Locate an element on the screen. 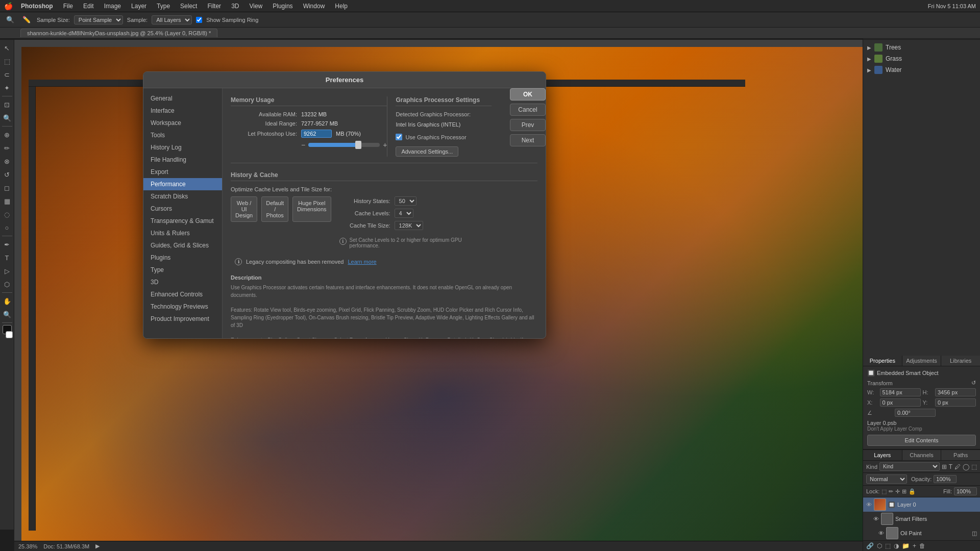 This screenshot has width=980, height=551. cancel-button: Cancel is located at coordinates (528, 110).